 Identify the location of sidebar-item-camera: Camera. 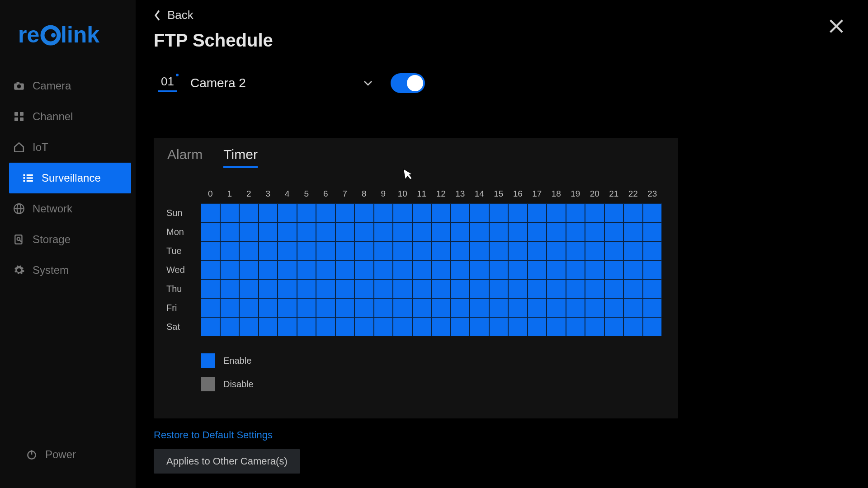
(68, 86).